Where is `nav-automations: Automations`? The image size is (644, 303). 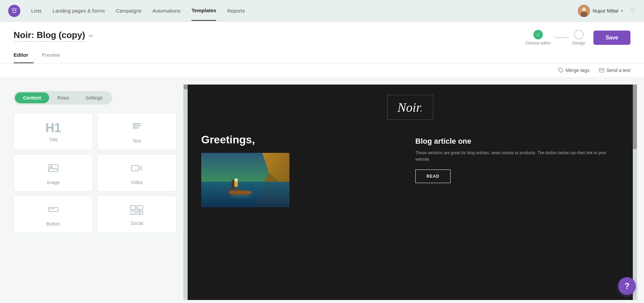 nav-automations: Automations is located at coordinates (166, 11).